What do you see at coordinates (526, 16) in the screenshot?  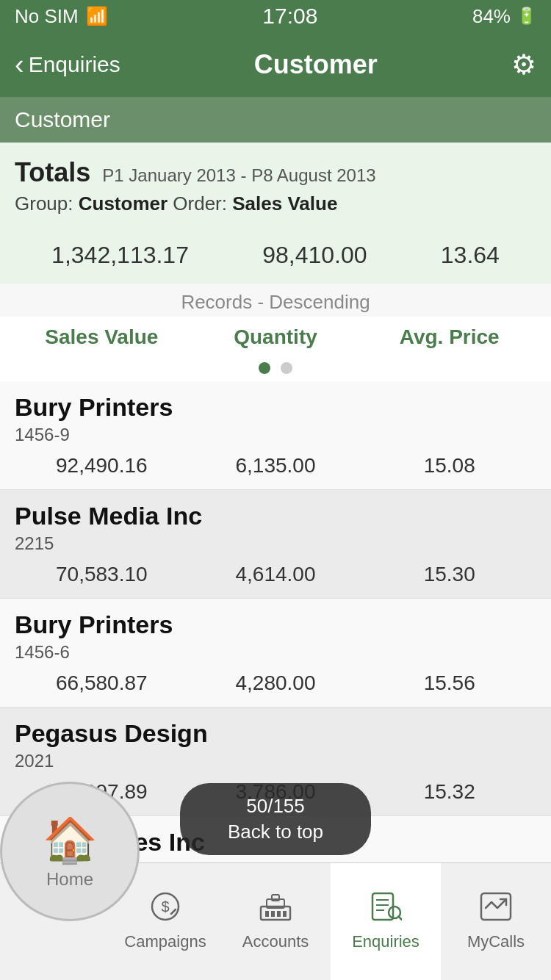 I see `battery-icon: 🔋` at bounding box center [526, 16].